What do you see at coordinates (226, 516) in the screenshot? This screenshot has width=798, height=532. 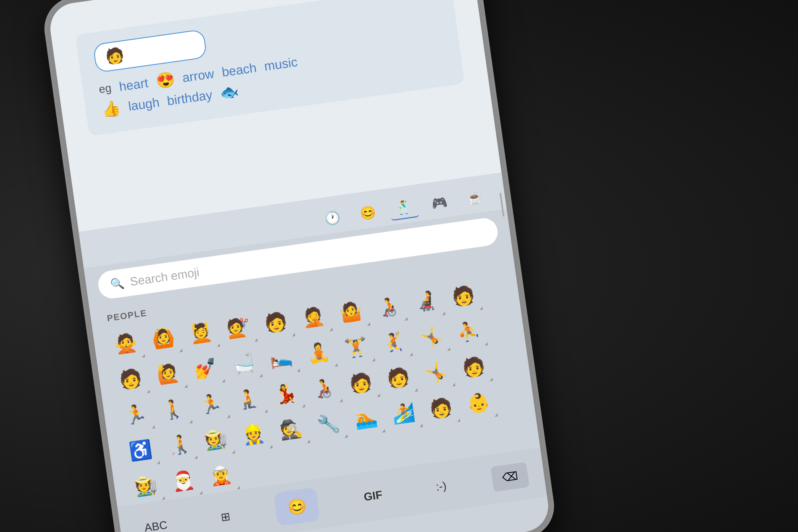 I see `sticker-button: ⊞` at bounding box center [226, 516].